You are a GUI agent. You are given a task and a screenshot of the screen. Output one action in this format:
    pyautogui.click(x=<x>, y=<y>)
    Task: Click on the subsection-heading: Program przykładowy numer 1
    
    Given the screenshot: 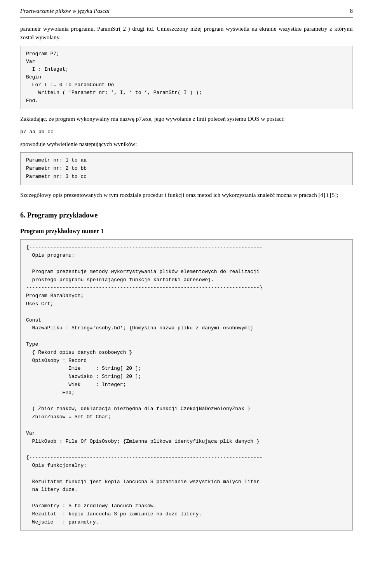 What is the action you would take?
    pyautogui.click(x=186, y=231)
    